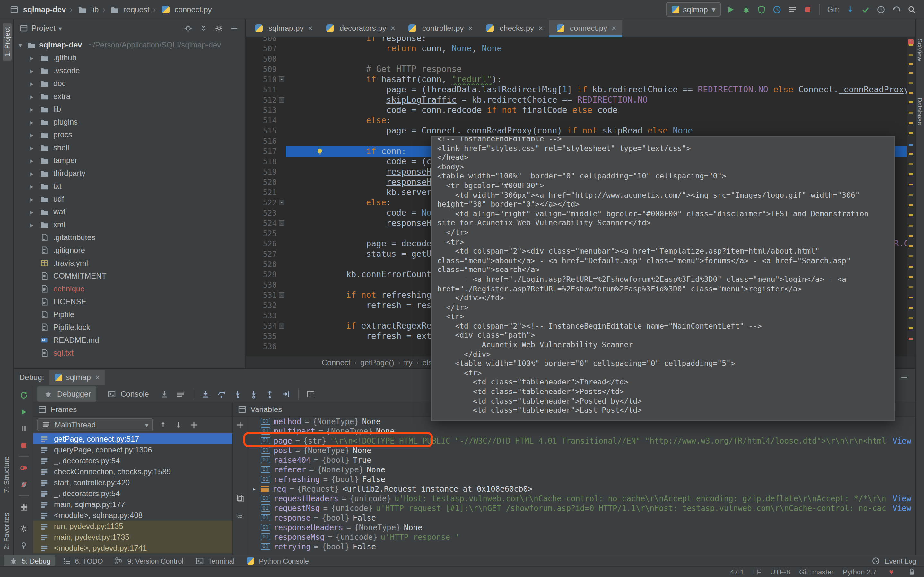 Image resolution: width=924 pixels, height=577 pixels. Describe the element at coordinates (266, 40) in the screenshot. I see `line-number: 506` at that location.